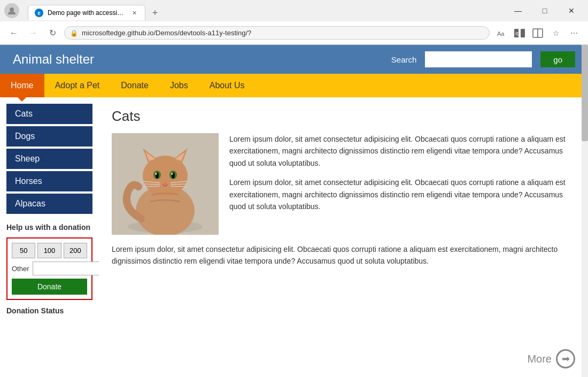 This screenshot has height=377, width=588. I want to click on article-title: Cats, so click(343, 117).